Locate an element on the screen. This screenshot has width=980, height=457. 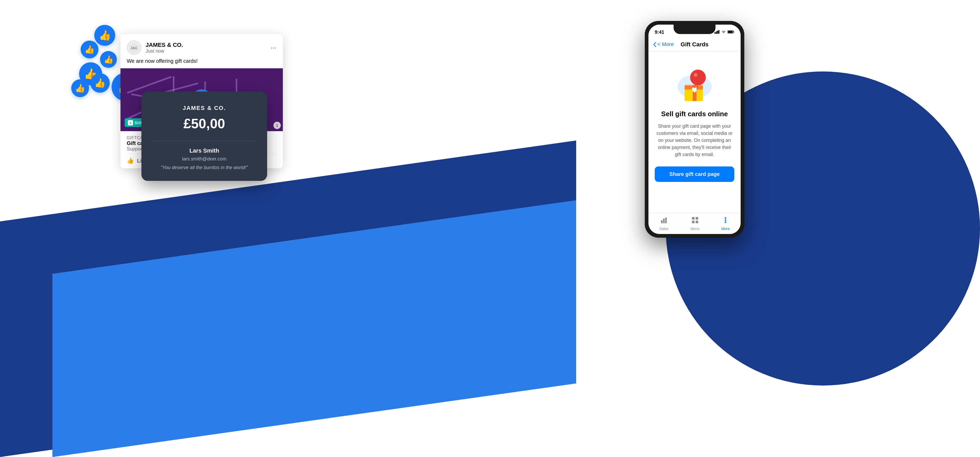
signal-icon is located at coordinates (717, 32).